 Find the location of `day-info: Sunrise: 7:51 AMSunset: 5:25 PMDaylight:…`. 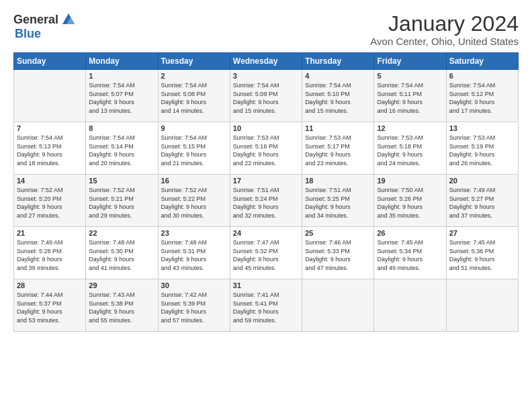

day-info: Sunrise: 7:51 AMSunset: 5:25 PMDaylight:… is located at coordinates (338, 203).